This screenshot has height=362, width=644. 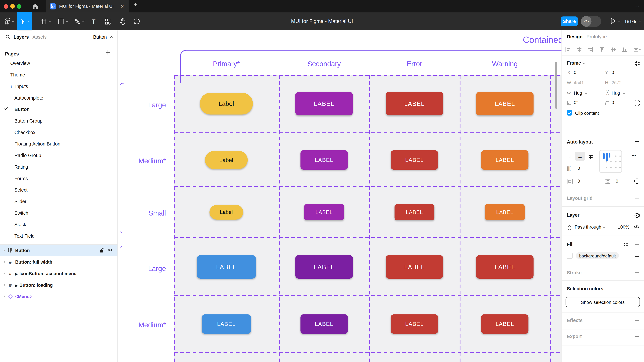 I want to click on pen-tool-button, so click(x=77, y=22).